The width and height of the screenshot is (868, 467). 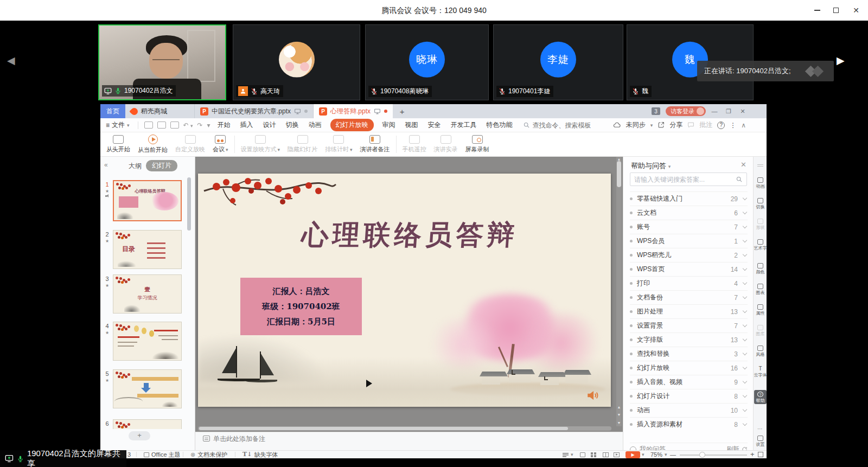 What do you see at coordinates (224, 125) in the screenshot?
I see `menu-start: 开始` at bounding box center [224, 125].